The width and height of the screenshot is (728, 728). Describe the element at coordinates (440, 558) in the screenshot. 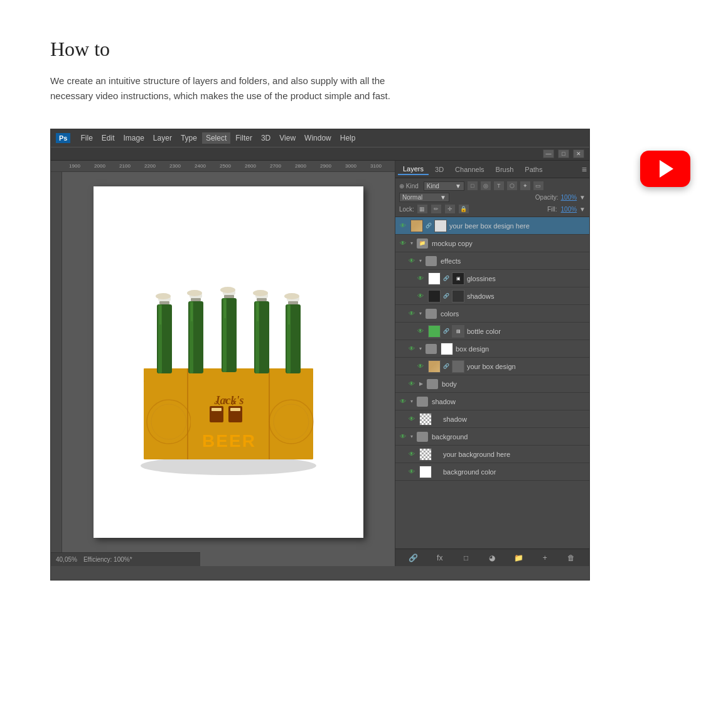

I see `add-style-icon: fx` at that location.